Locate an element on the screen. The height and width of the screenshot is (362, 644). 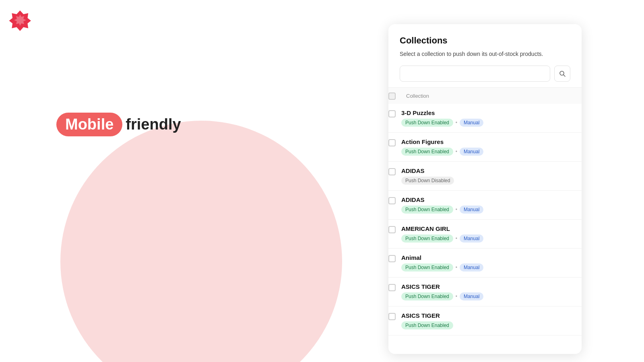
panel-title: Collections is located at coordinates (485, 41).